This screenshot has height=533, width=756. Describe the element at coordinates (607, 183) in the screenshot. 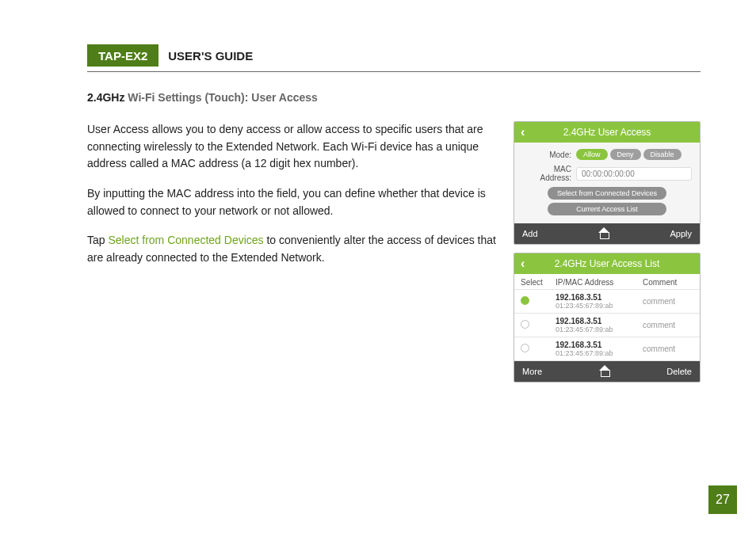

I see `screenshot-user-access: ‹ 2.4GHz User Access Mode: Allow Deny Di…` at that location.